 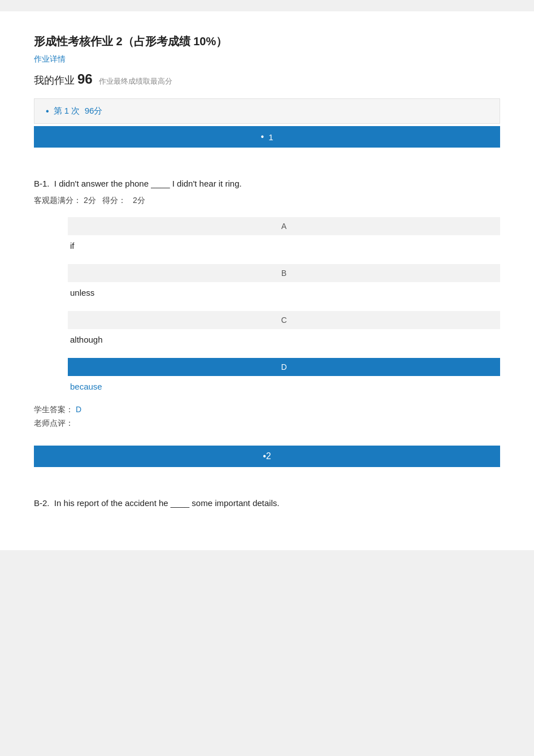 What do you see at coordinates (54, 423) in the screenshot?
I see `teacher-comment-label: 老师点评：` at bounding box center [54, 423].